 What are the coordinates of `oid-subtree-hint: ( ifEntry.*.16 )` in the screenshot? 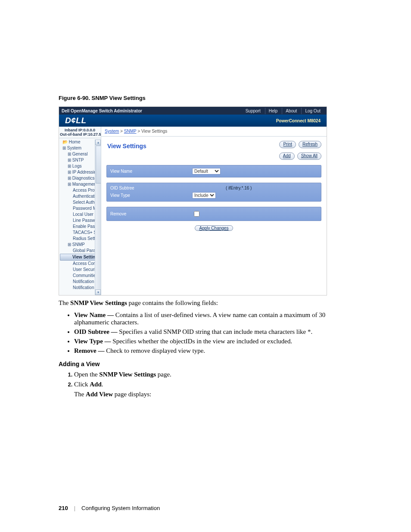 It's located at (239, 188).